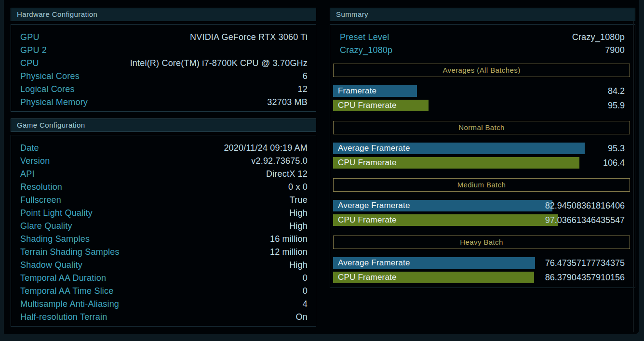  I want to click on batch-header-label: Normal Batch, so click(482, 127).